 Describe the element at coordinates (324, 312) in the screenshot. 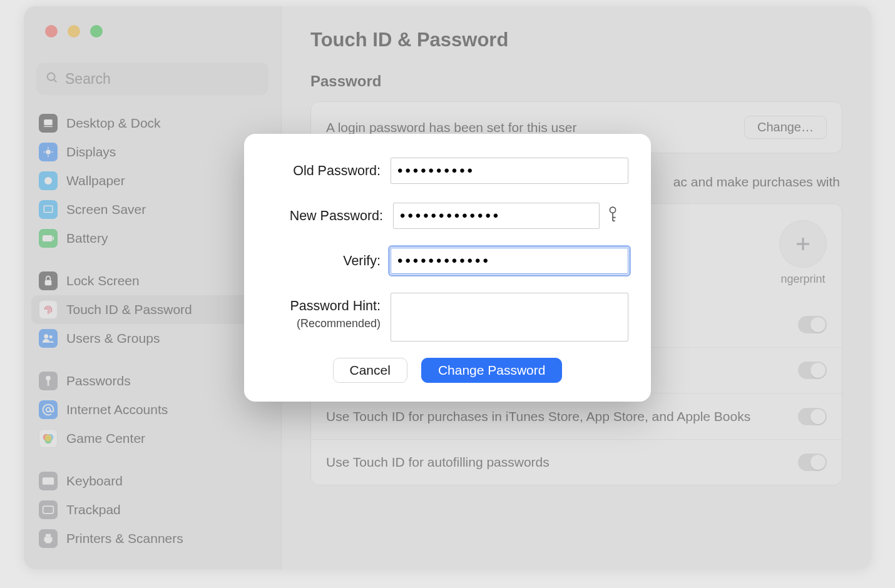

I see `password-hint-label: Password Hint: (Recommended)` at that location.